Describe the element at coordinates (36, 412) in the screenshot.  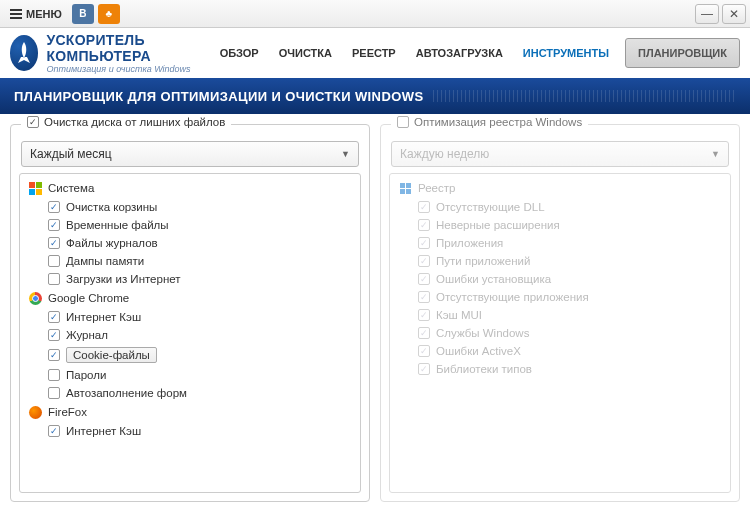
I see `firefox-icon` at that location.